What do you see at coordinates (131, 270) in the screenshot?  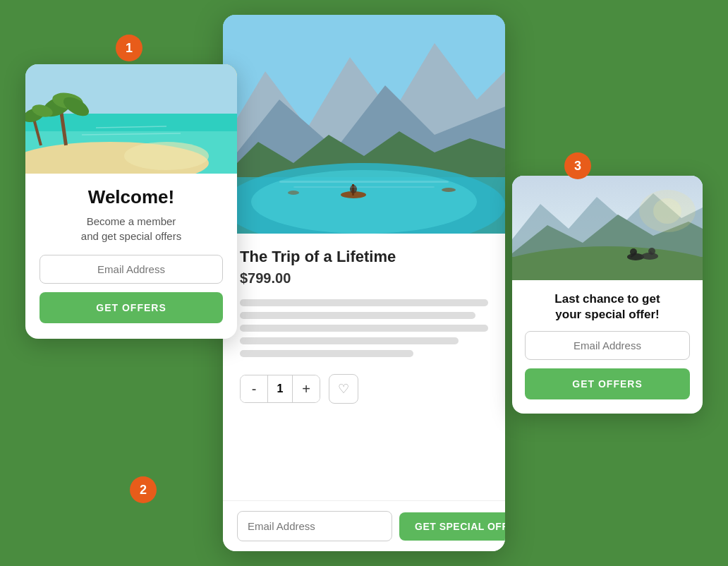 I see `left-email-input` at bounding box center [131, 270].